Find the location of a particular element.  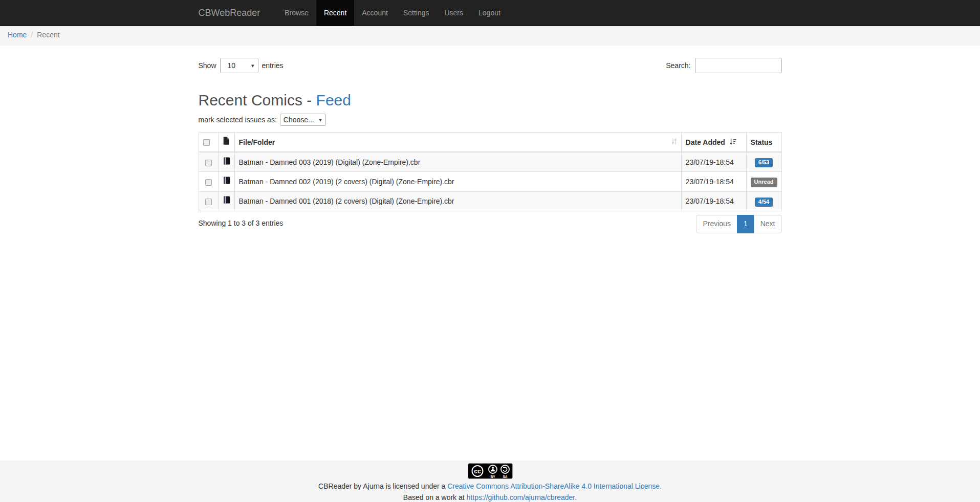

status-header: Status is located at coordinates (764, 142).